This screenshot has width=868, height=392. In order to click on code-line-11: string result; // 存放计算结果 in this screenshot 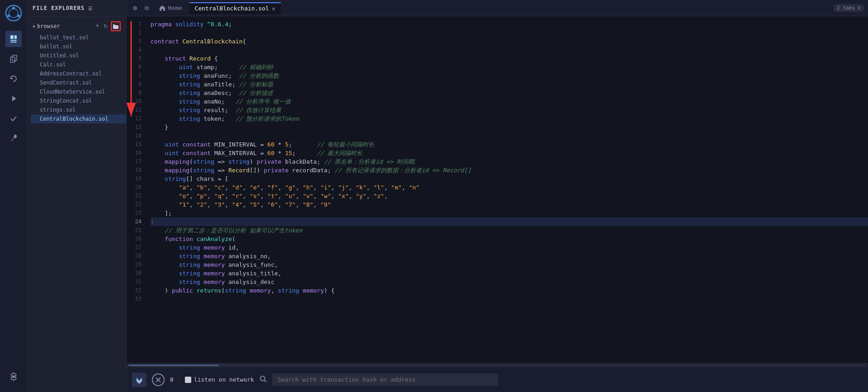, I will do `click(509, 110)`.